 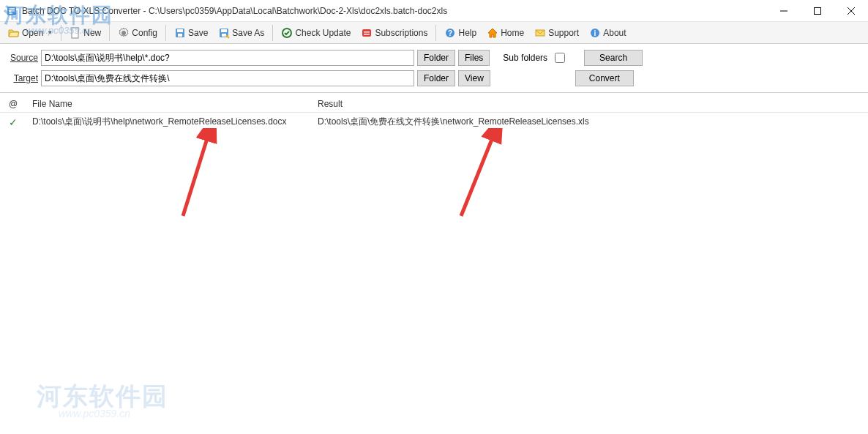 What do you see at coordinates (493, 33) in the screenshot?
I see `home-icon` at bounding box center [493, 33].